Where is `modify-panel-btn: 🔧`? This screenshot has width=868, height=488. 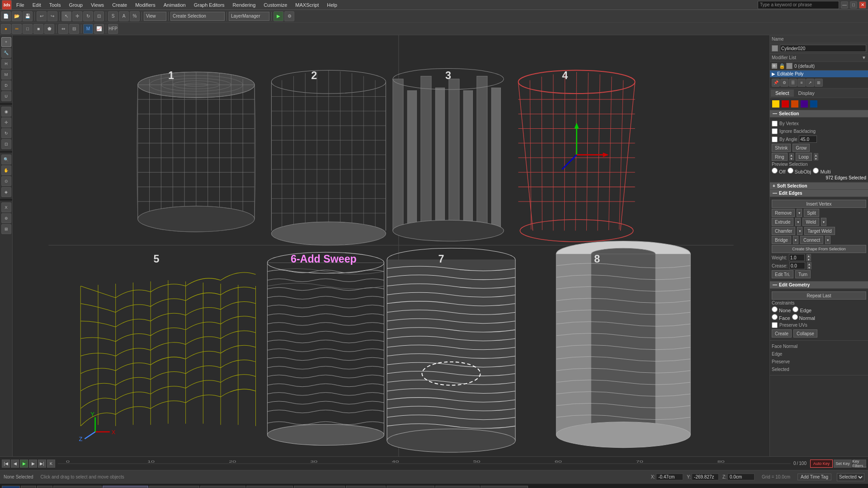 modify-panel-btn: 🔧 is located at coordinates (6, 53).